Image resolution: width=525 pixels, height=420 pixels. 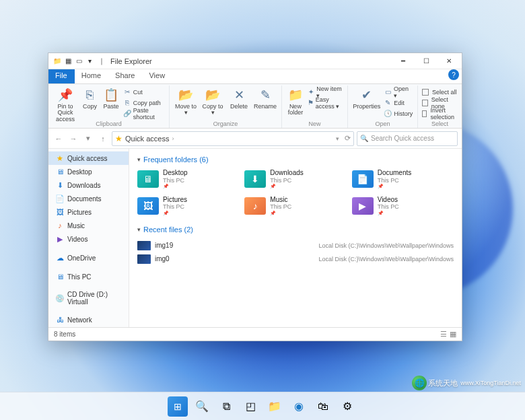 I want to click on sidebar-item-videos: ▶Videos, so click(x=89, y=239).